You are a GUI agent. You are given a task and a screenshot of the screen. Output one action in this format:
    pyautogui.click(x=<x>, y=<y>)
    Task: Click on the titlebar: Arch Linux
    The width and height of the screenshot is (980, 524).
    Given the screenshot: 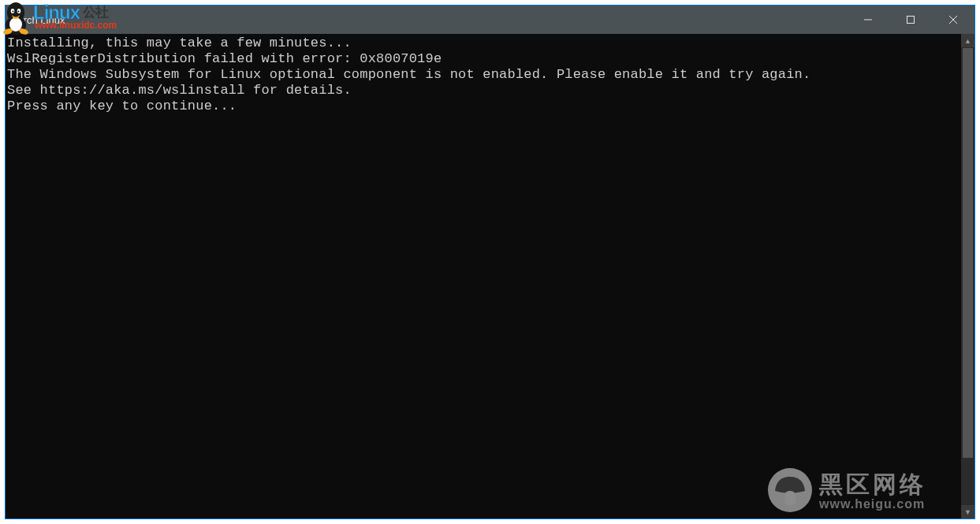 What is the action you would take?
    pyautogui.click(x=490, y=20)
    